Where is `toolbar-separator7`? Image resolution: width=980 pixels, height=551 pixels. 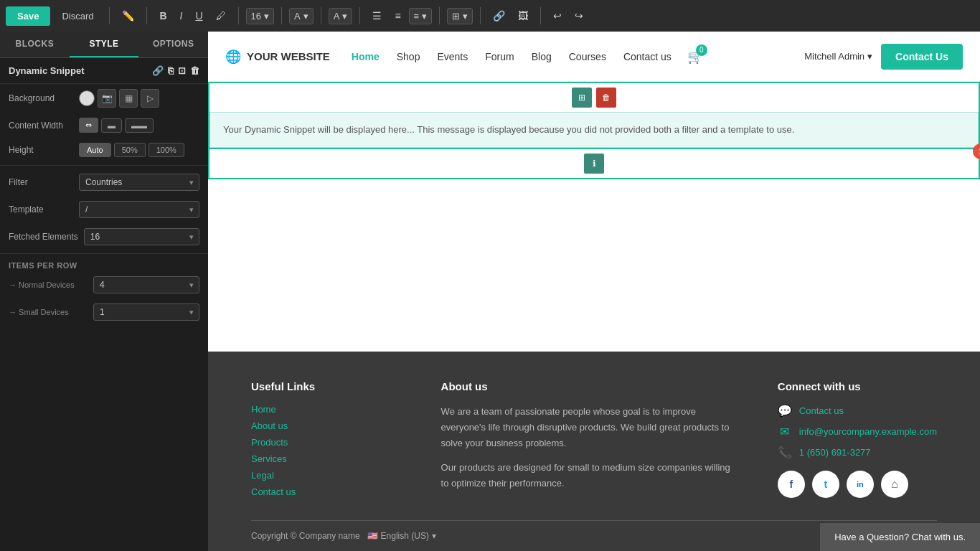 toolbar-separator7 is located at coordinates (439, 16).